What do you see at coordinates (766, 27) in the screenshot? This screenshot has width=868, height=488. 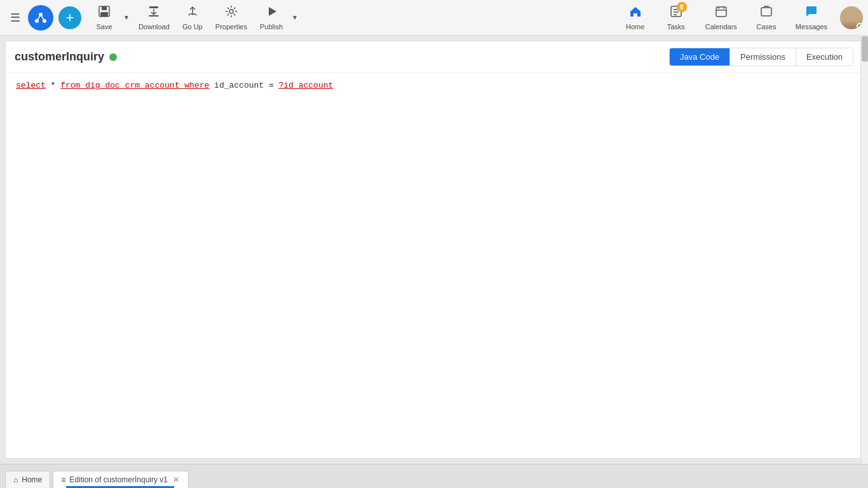 I see `cases-nav-label: Cases` at bounding box center [766, 27].